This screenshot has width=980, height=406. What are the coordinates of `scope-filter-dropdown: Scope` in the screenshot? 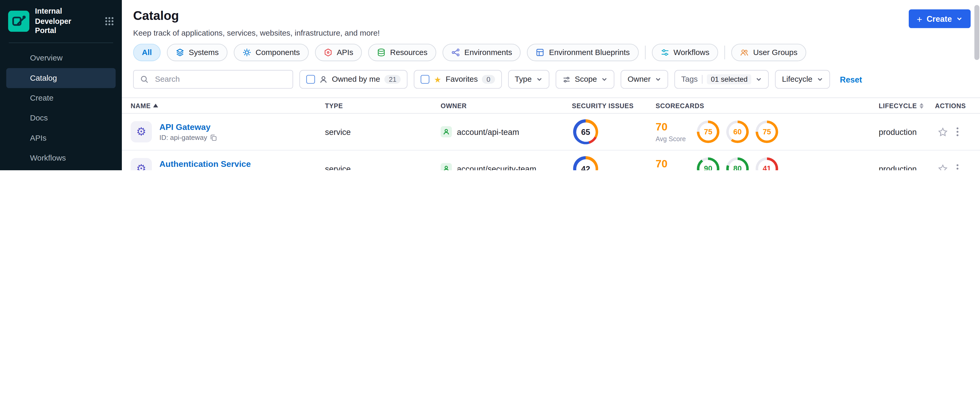 It's located at (585, 79).